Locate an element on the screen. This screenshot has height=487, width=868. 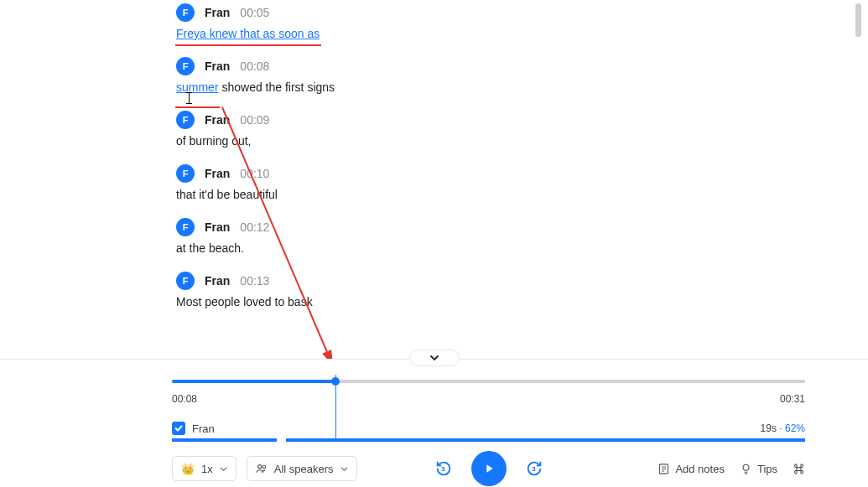
playback-speed-selector: 👑 1x is located at coordinates (205, 469).